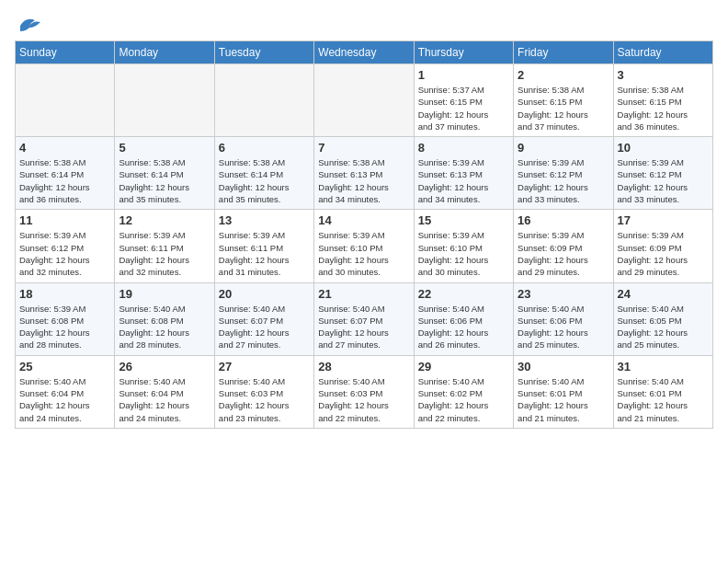 This screenshot has width=728, height=563. I want to click on day-number: 31, so click(664, 366).